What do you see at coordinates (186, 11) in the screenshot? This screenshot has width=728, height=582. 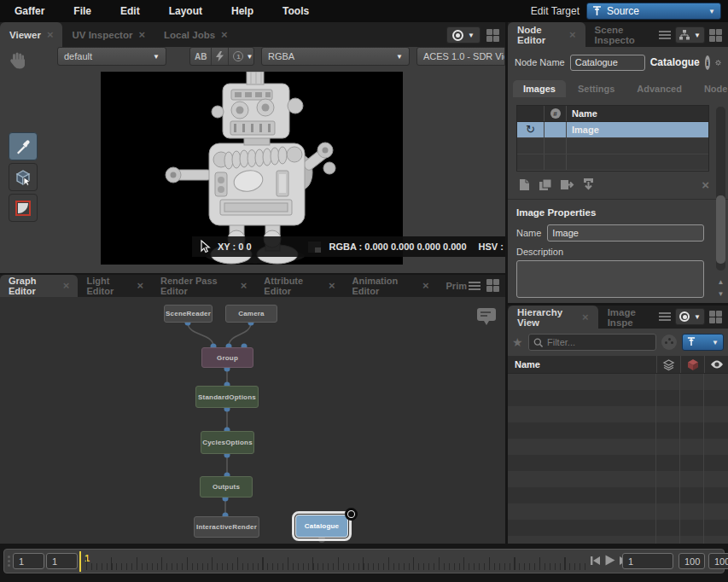 I see `menu-layout: Layout` at bounding box center [186, 11].